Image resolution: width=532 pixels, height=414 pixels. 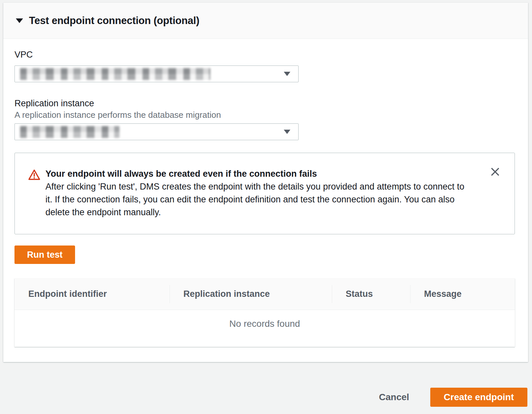 I want to click on alert-title: Your endpoint will always be created eve…, so click(x=259, y=174).